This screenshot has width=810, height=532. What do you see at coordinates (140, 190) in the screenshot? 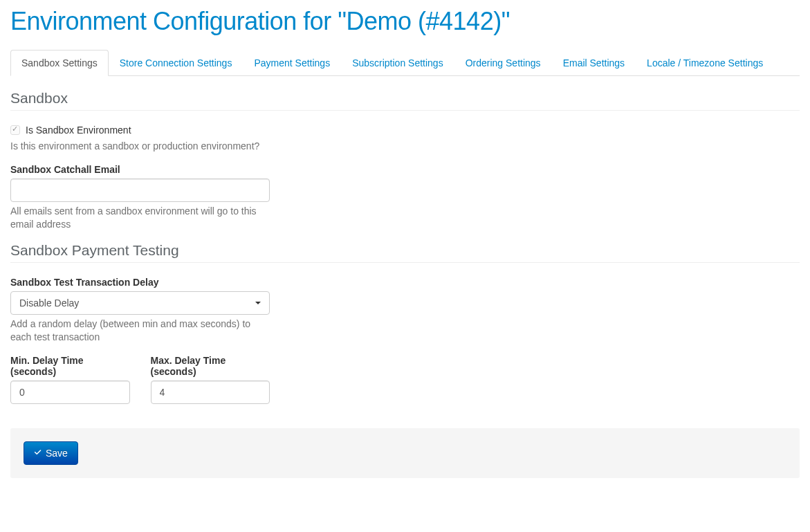
I see `catchall-email-input` at bounding box center [140, 190].